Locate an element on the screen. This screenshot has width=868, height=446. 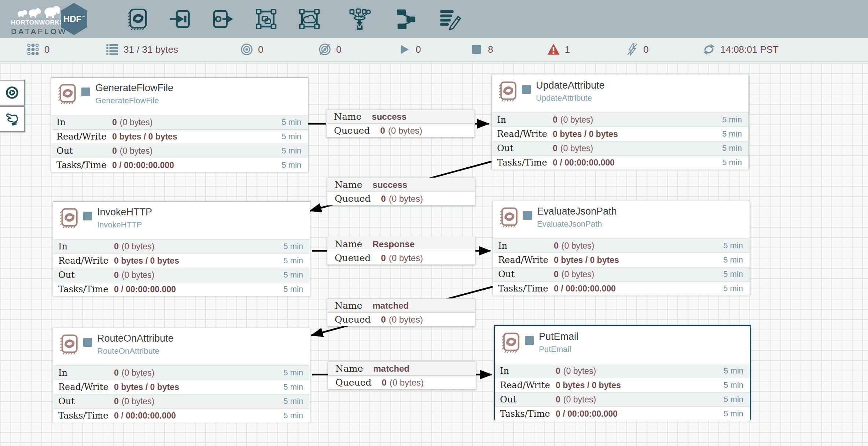
processor-node: PutEmail PutEmail In 0(0 bytes) 5 min Re… is located at coordinates (622, 372).